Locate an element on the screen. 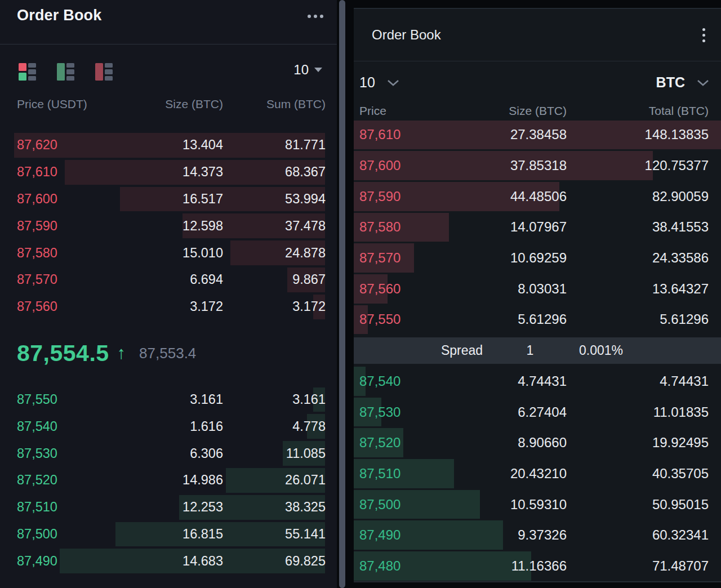 The image size is (721, 588). ask-row: 87,60016.51753.994 is located at coordinates (168, 199).